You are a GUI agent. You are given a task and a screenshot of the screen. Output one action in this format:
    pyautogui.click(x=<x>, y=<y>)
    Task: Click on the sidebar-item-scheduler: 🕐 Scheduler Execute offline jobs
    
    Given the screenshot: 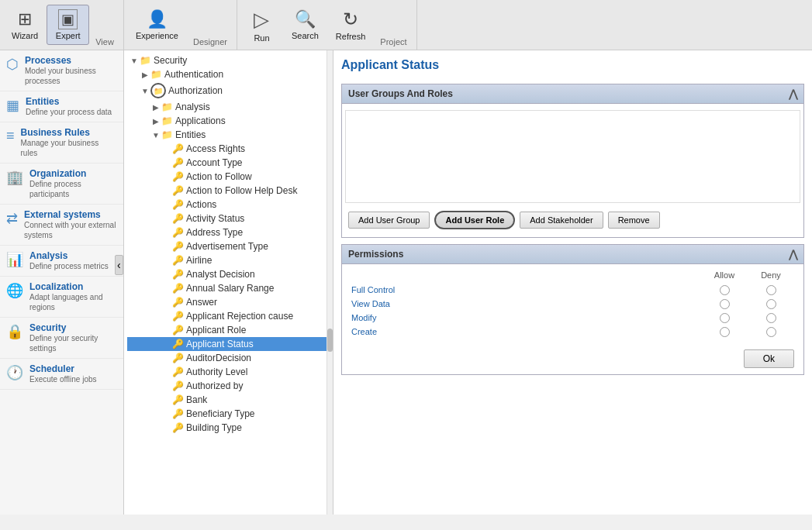 What is the action you would take?
    pyautogui.click(x=62, y=374)
    